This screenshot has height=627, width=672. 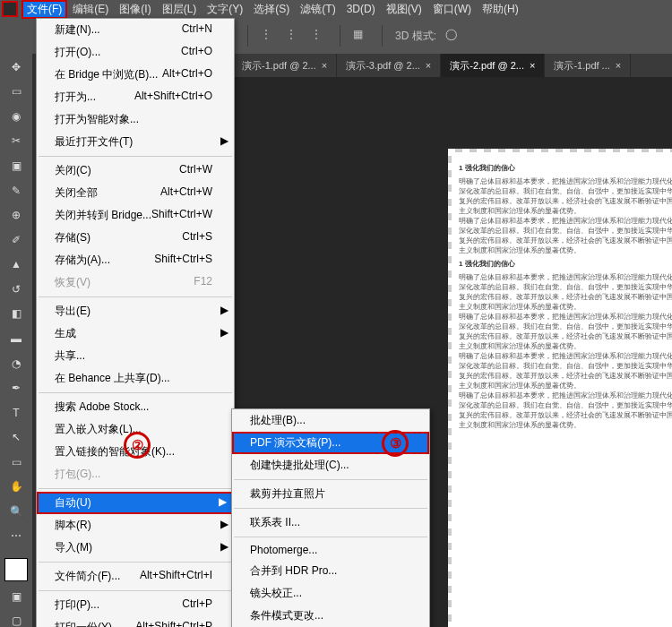 I want to click on menu-item: 关闭(C)Ctrl+W, so click(x=135, y=170).